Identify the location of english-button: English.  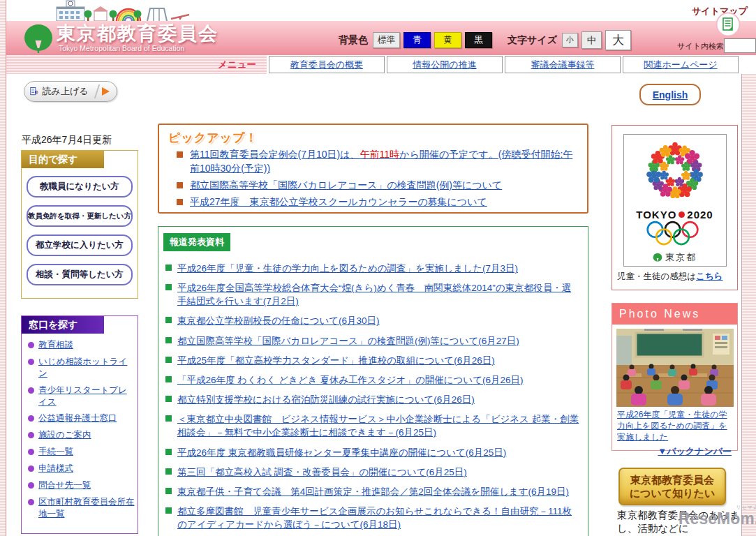
(670, 95).